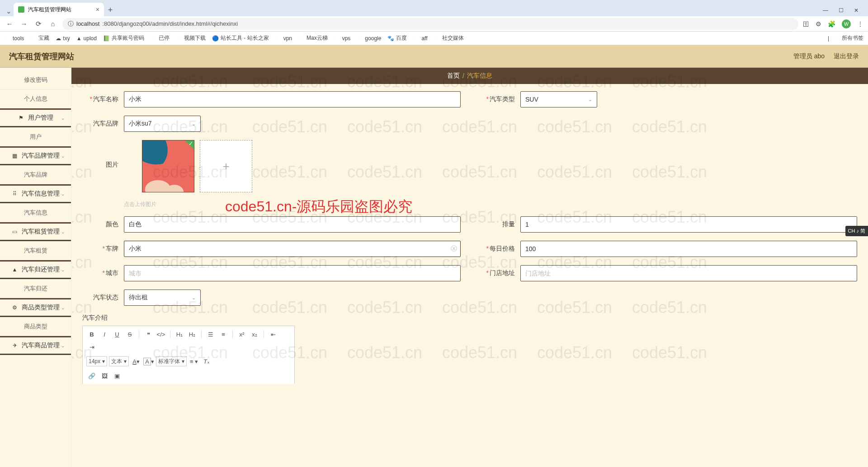 The image size is (868, 467). I want to click on bold-button: B, so click(92, 334).